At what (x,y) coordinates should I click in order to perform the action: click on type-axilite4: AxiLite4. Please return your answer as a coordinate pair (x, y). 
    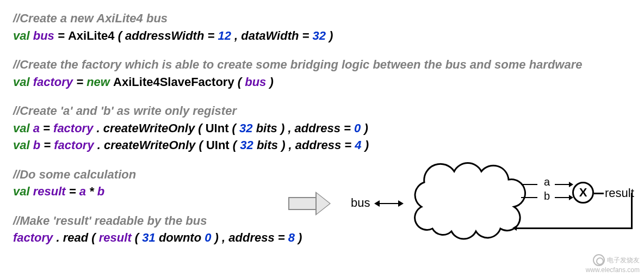
    Looking at the image, I should click on (91, 36).